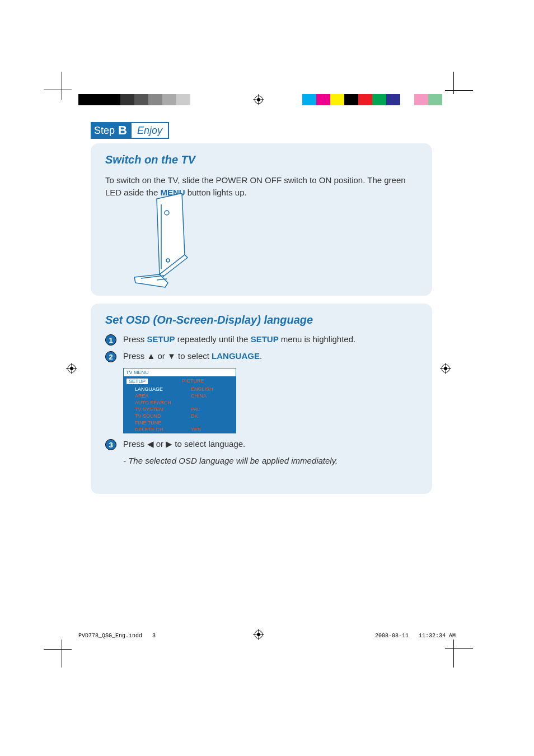 This screenshot has height=756, width=534. Describe the element at coordinates (180, 403) in the screenshot. I see `tv-menu-row: AUTO SEARCH` at that location.